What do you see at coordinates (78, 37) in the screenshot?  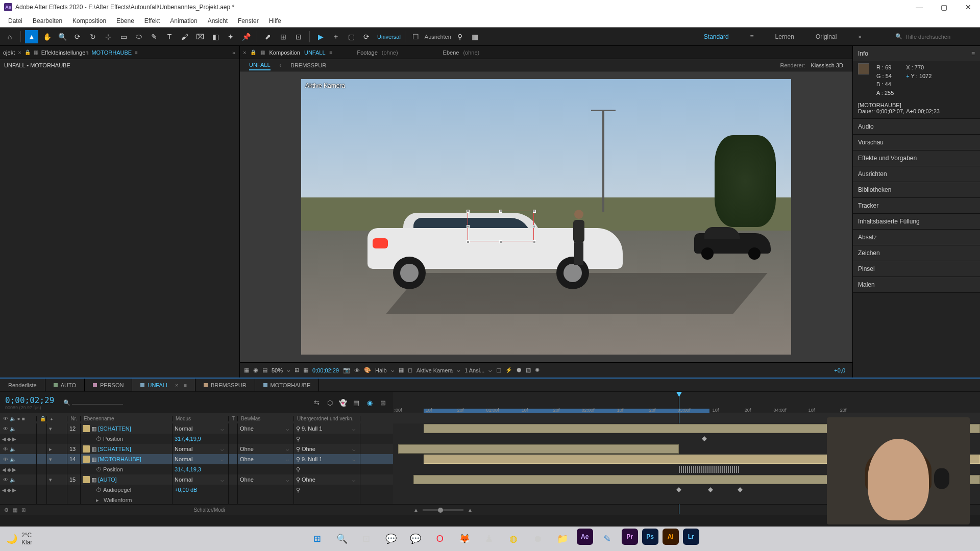 I see `orbit-tool: ⟳` at bounding box center [78, 37].